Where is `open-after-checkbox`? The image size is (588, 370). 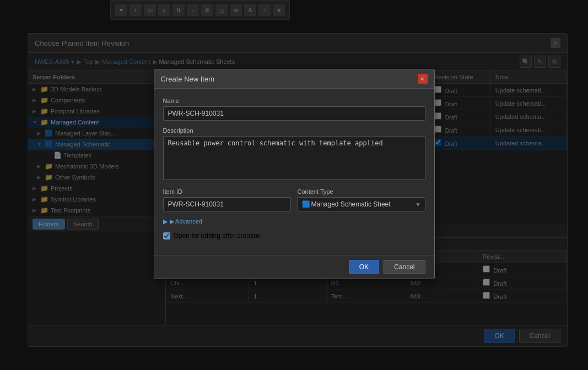 open-after-checkbox is located at coordinates (166, 236).